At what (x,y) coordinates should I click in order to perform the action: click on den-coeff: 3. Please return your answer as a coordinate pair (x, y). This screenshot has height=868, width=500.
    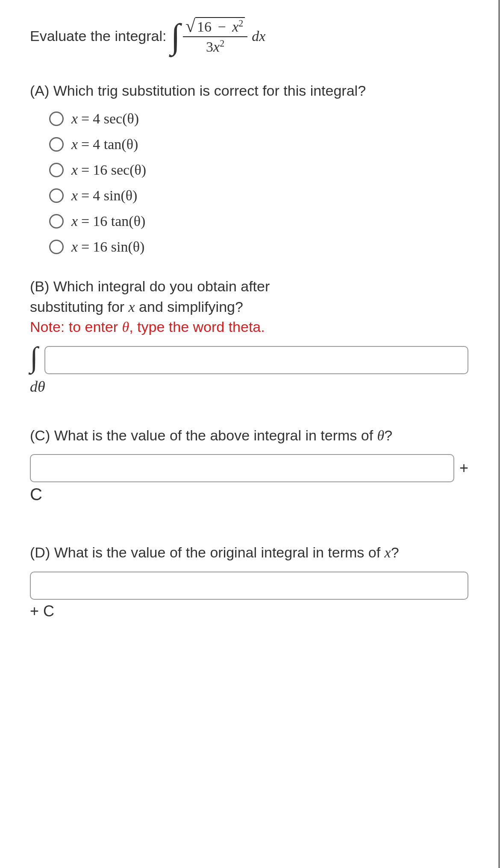
    Looking at the image, I should click on (209, 47).